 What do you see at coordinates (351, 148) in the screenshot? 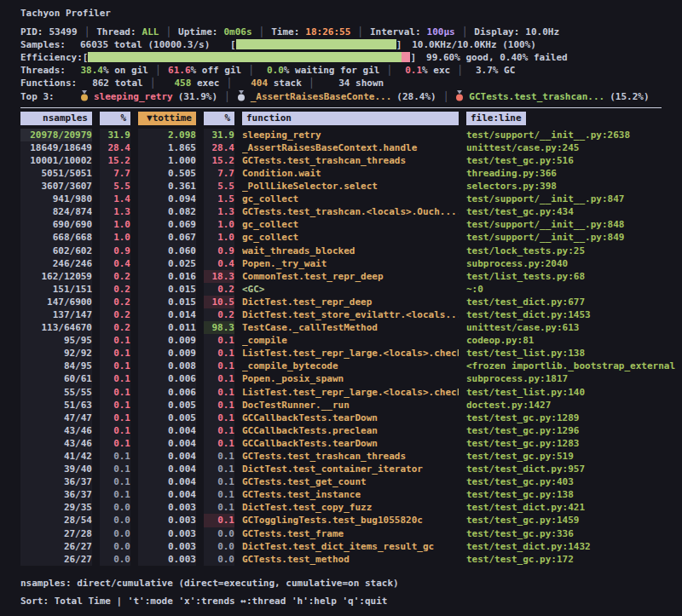
I see `table-row: 18649/1864928.41.86528.4_AssertRaisesBas…` at bounding box center [351, 148].